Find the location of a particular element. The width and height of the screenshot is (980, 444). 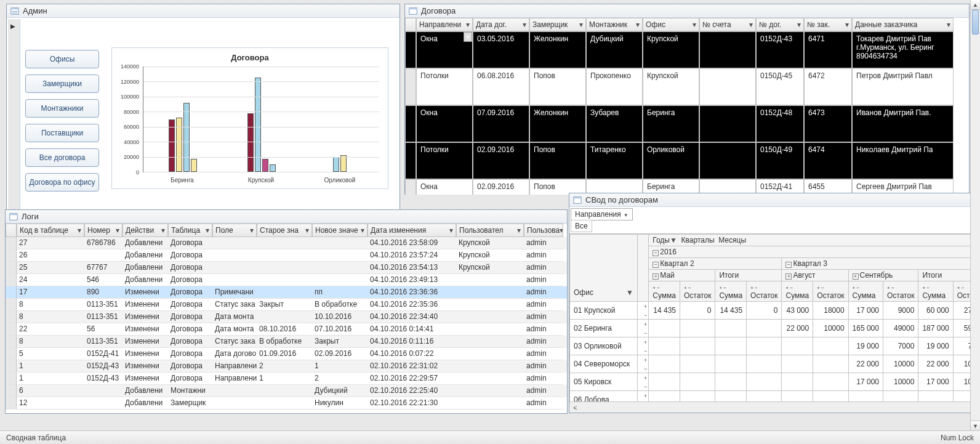

dropdown-icon: ▾ is located at coordinates (468, 37).